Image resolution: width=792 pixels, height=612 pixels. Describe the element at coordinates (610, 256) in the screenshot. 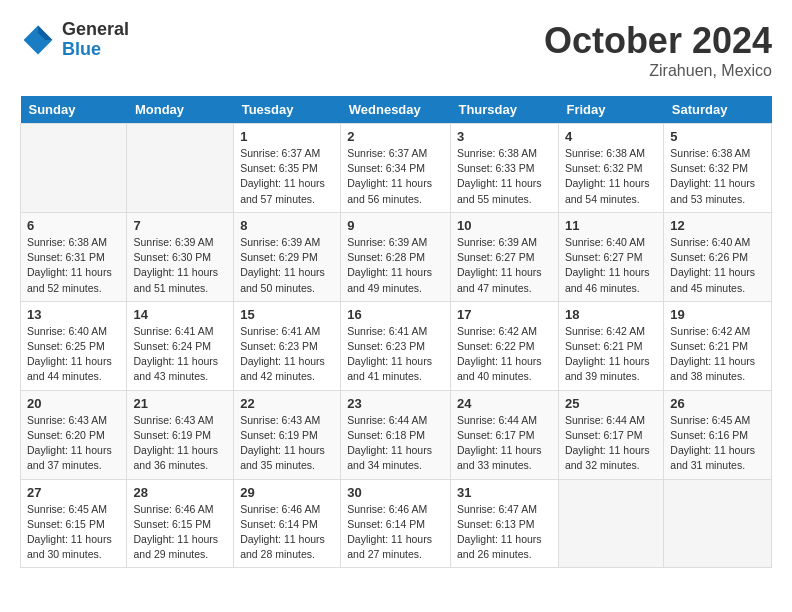

I see `calendar-cell: 11Sunrise: 6:40 AM Sunset: 6:27 PM Dayli…` at that location.